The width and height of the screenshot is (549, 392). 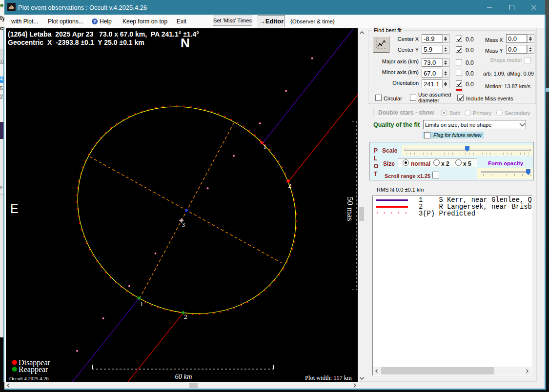 I want to click on svg-text: 50 mas, so click(x=350, y=209).